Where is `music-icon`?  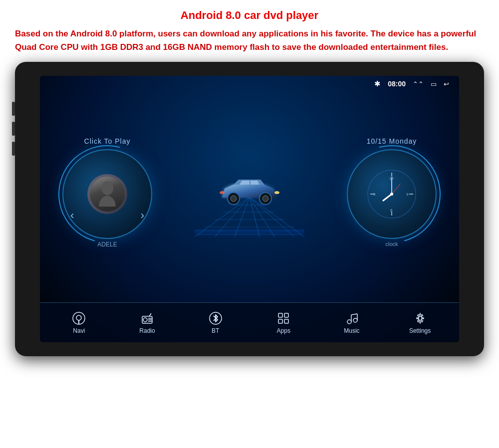
music-icon is located at coordinates (352, 318).